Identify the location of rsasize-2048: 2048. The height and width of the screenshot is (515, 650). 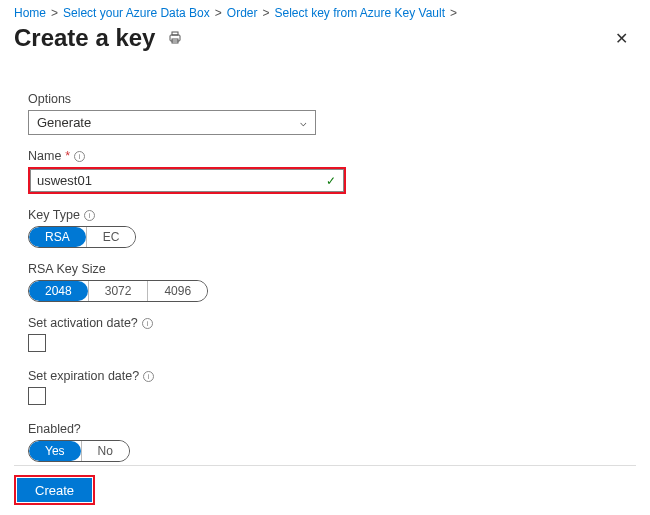
(58, 291).